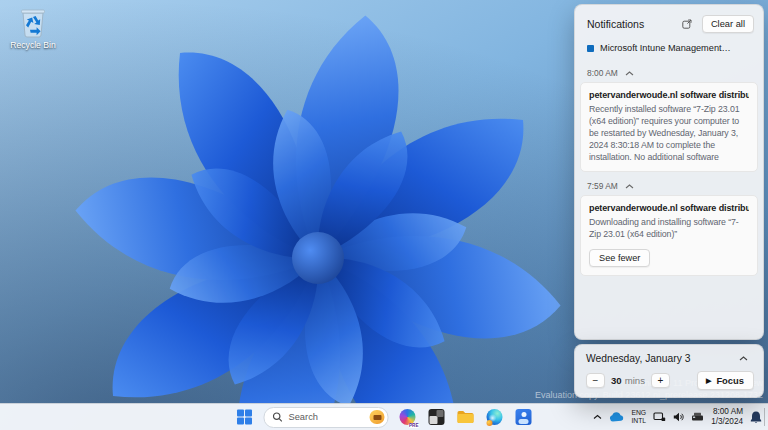  What do you see at coordinates (678, 417) in the screenshot?
I see `system-tray: ENG INTL` at bounding box center [678, 417].